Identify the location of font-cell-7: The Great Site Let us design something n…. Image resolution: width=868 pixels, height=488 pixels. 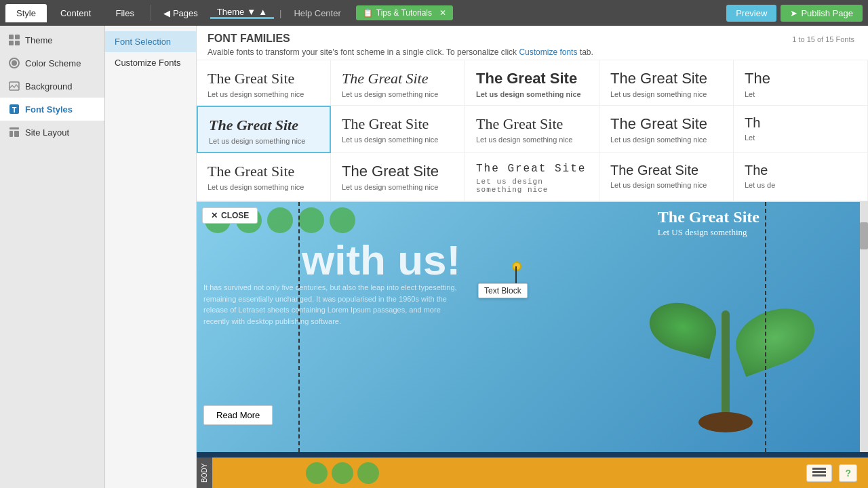
(398, 129).